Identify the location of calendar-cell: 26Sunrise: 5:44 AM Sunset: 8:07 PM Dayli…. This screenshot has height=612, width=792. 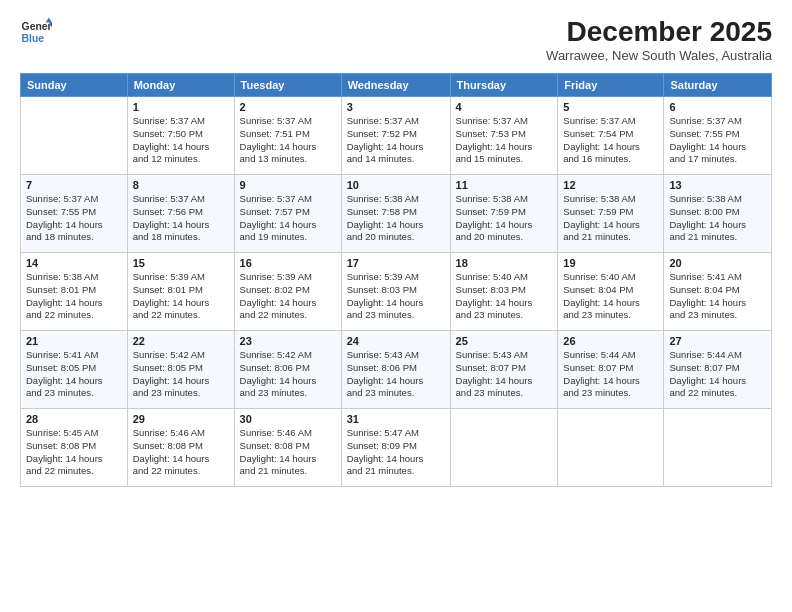
(611, 370).